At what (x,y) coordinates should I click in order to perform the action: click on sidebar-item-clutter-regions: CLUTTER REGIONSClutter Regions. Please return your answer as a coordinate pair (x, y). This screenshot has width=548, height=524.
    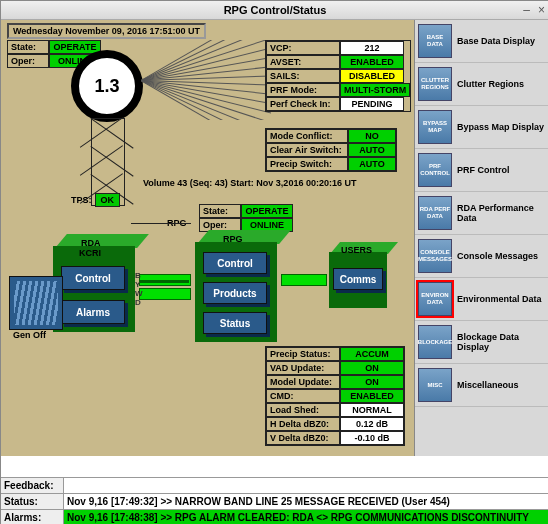
    Looking at the image, I should click on (482, 84).